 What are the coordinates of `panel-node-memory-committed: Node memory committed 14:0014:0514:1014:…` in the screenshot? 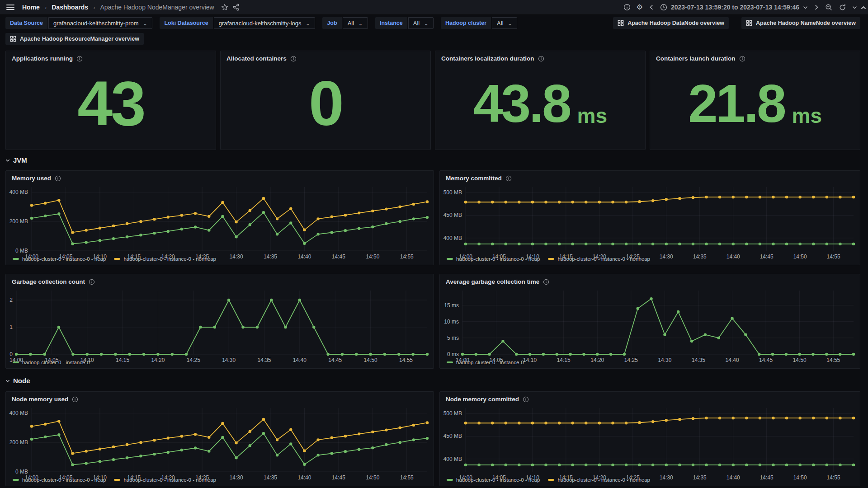 It's located at (650, 439).